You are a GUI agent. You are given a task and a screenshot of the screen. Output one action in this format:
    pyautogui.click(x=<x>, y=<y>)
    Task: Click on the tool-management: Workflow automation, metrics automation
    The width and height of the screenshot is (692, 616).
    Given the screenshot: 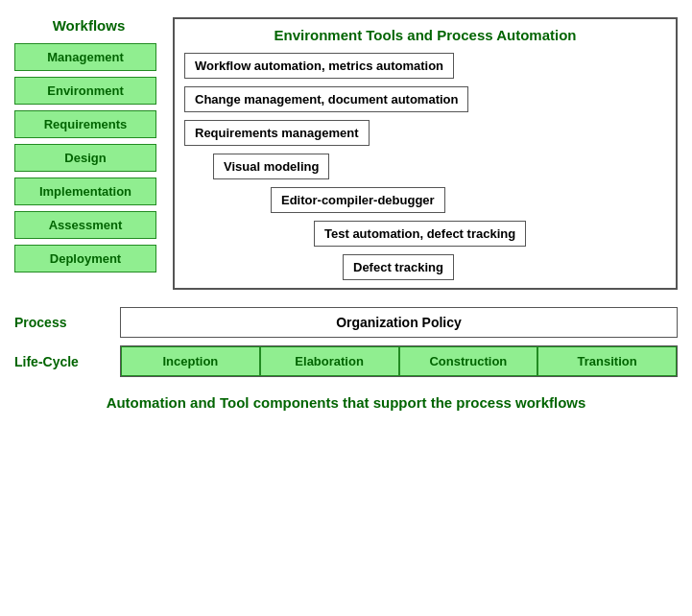 What is the action you would take?
    pyautogui.click(x=319, y=65)
    